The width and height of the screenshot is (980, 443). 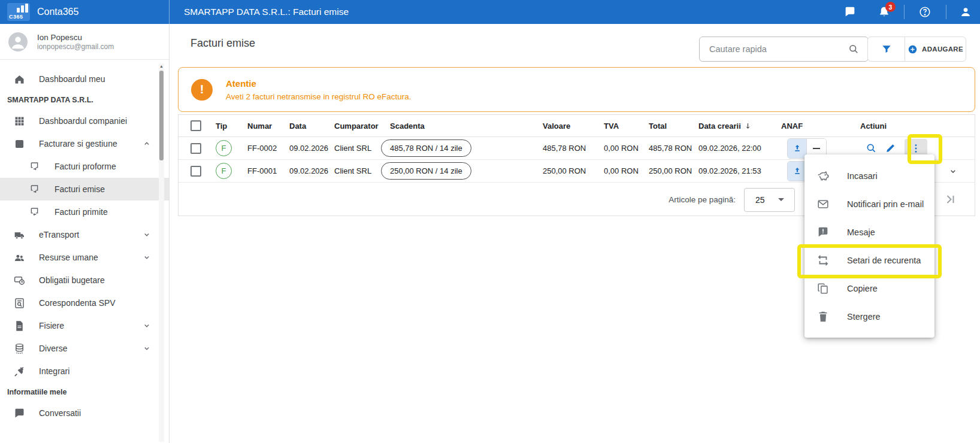 What do you see at coordinates (52, 326) in the screenshot?
I see `sidebar-item-label: Fisiere` at bounding box center [52, 326].